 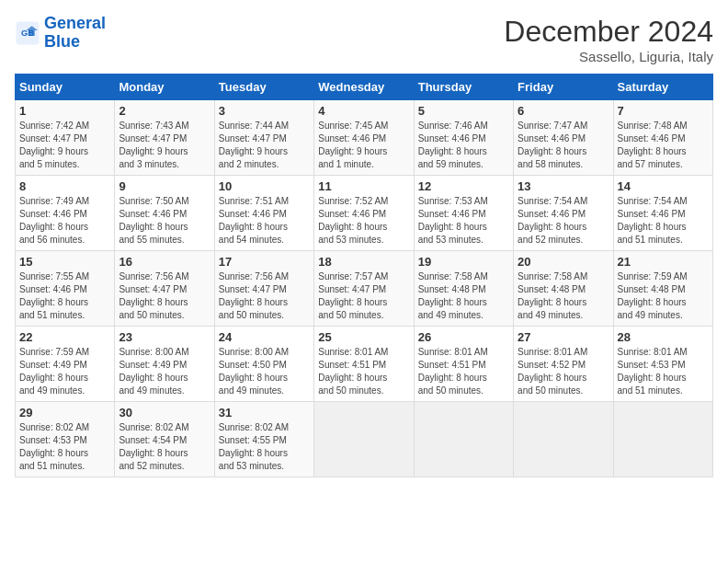 I want to click on weekday-header-saturday: Saturday, so click(x=663, y=87).